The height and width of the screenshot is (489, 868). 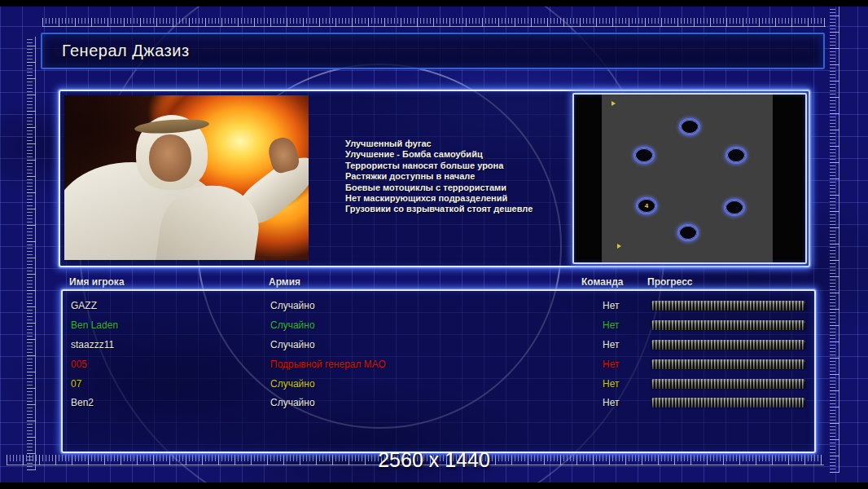 What do you see at coordinates (438, 345) in the screenshot?
I see `player-row: staazzz11 Случайно Нет` at bounding box center [438, 345].